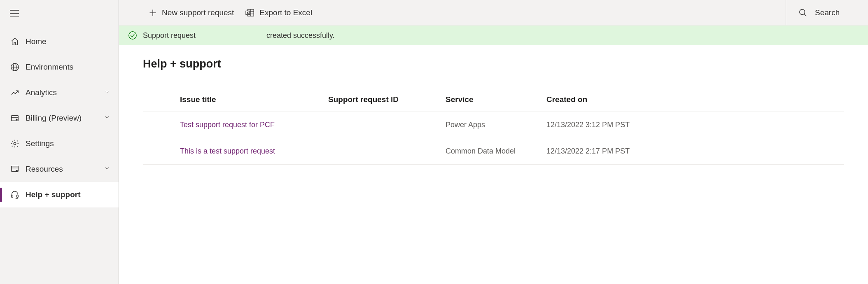 This screenshot has width=868, height=284. Describe the element at coordinates (493, 104) in the screenshot. I see `table-header-row: Issue title Support request ID Service C…` at that location.